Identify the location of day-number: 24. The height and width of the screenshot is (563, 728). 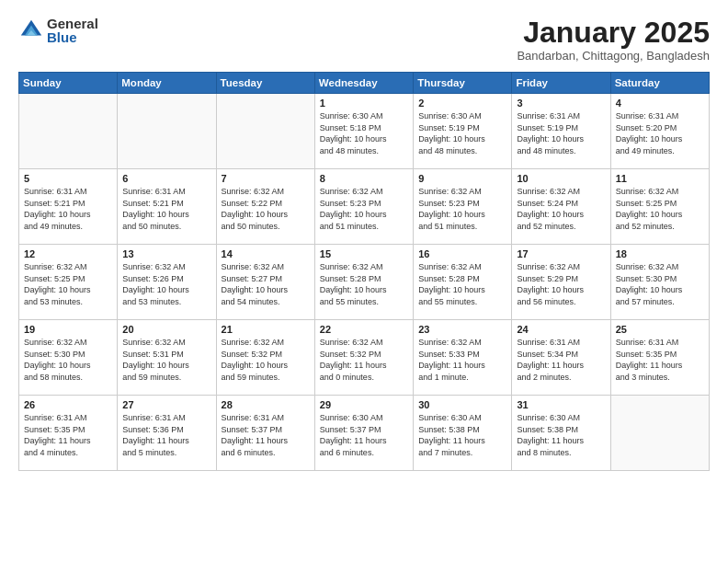
(561, 329).